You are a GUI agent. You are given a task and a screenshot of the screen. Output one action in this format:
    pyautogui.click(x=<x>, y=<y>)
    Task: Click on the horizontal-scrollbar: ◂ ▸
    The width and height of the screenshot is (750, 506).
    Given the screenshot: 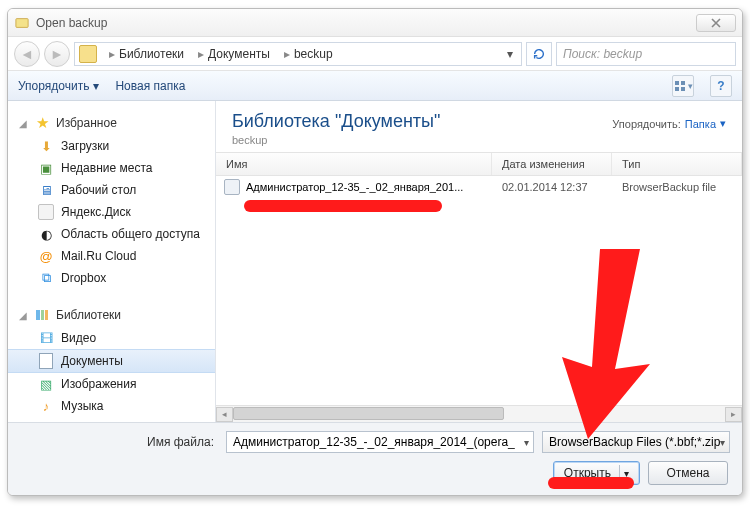 What is the action you would take?
    pyautogui.click(x=479, y=414)
    